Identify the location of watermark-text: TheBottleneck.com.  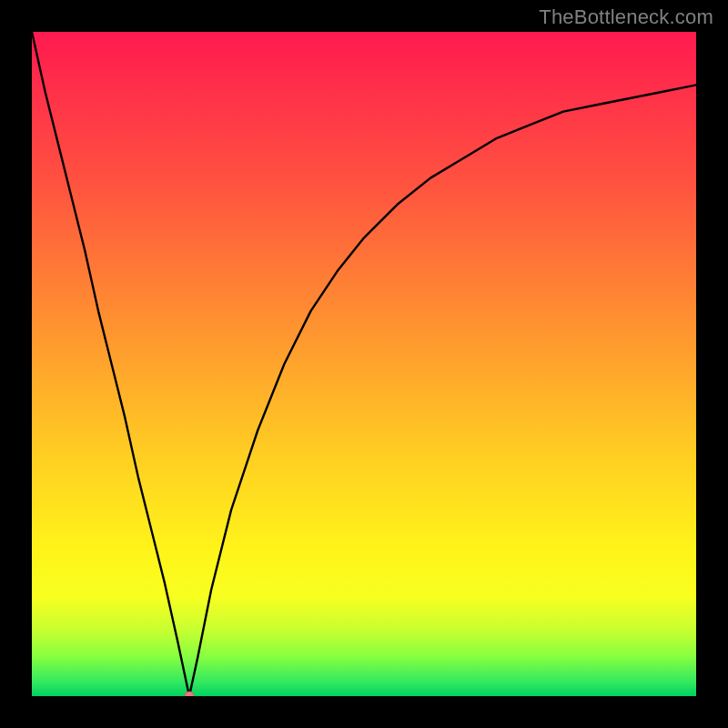
(626, 17).